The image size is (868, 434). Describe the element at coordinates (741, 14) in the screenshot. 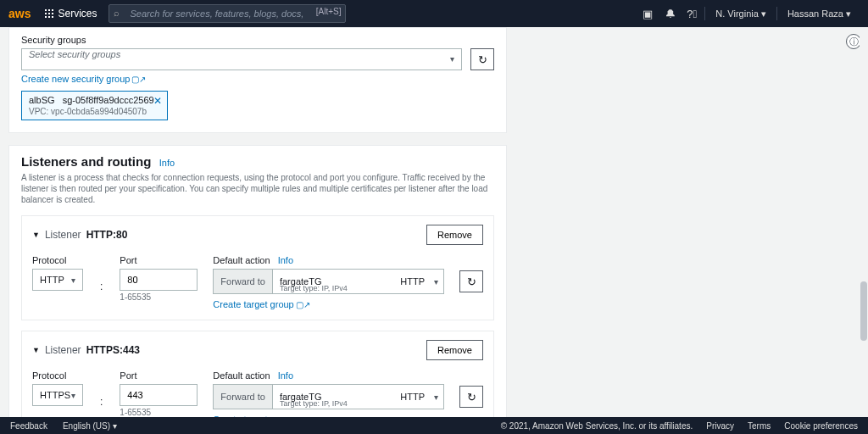

I see `region-selector: N. Virginia ▾` at that location.